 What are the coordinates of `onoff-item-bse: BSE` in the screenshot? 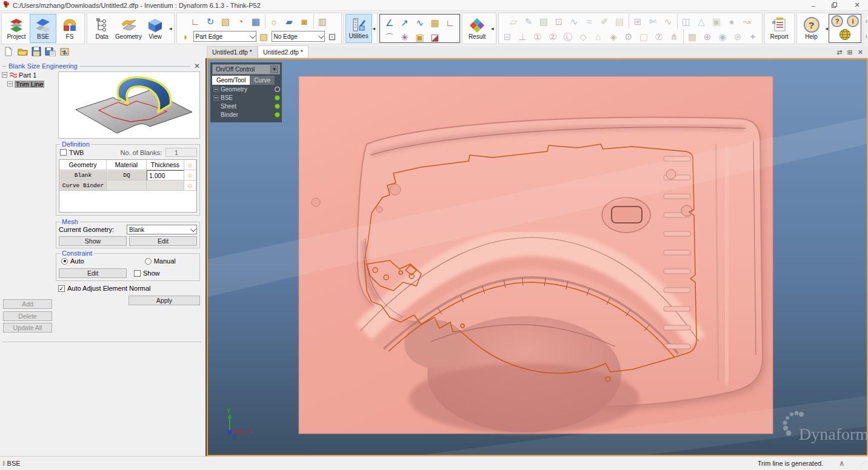 It's located at (246, 98).